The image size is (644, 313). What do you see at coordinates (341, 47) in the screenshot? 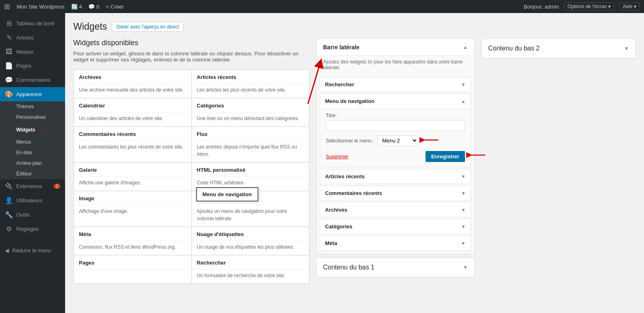
I see `sidebar-panel-title: Barre latérale` at bounding box center [341, 47].